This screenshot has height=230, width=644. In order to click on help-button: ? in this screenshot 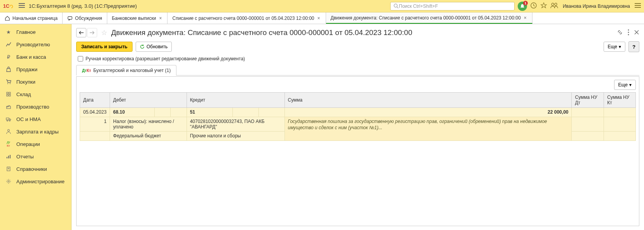, I will do `click(634, 47)`.